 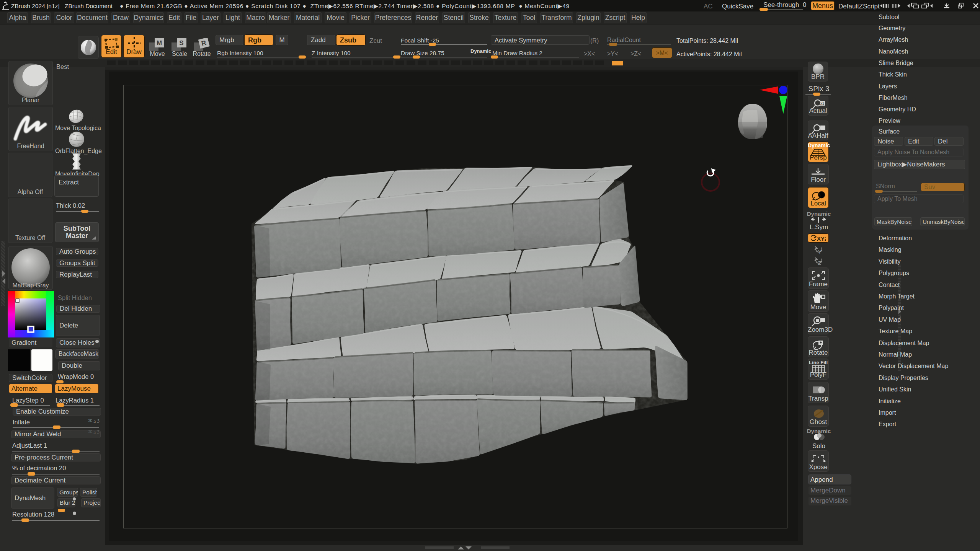 I want to click on svg-text: Y, so click(x=820, y=252).